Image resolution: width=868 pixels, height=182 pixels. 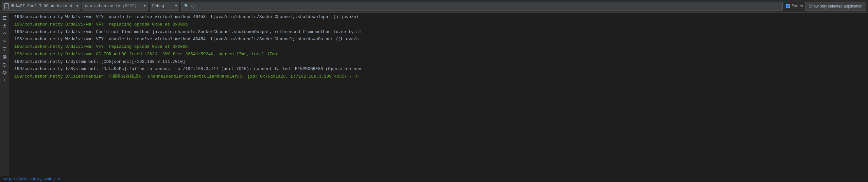 What do you see at coordinates (434, 179) in the screenshot?
I see `url-bar: https://azhon.blog.csdn.net` at bounding box center [434, 179].